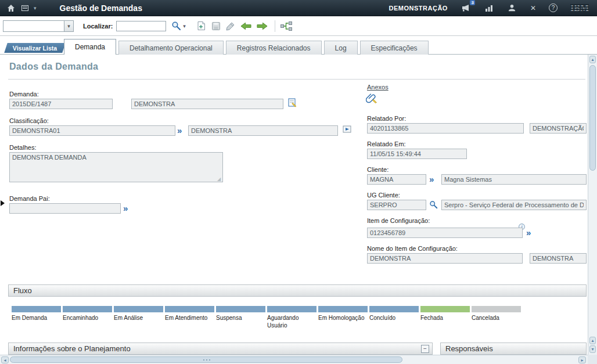 Image resolution: width=597 pixels, height=364 pixels. Describe the element at coordinates (74, 8) in the screenshot. I see `titlebar-left: ▾ Gestão de Demandas` at that location.